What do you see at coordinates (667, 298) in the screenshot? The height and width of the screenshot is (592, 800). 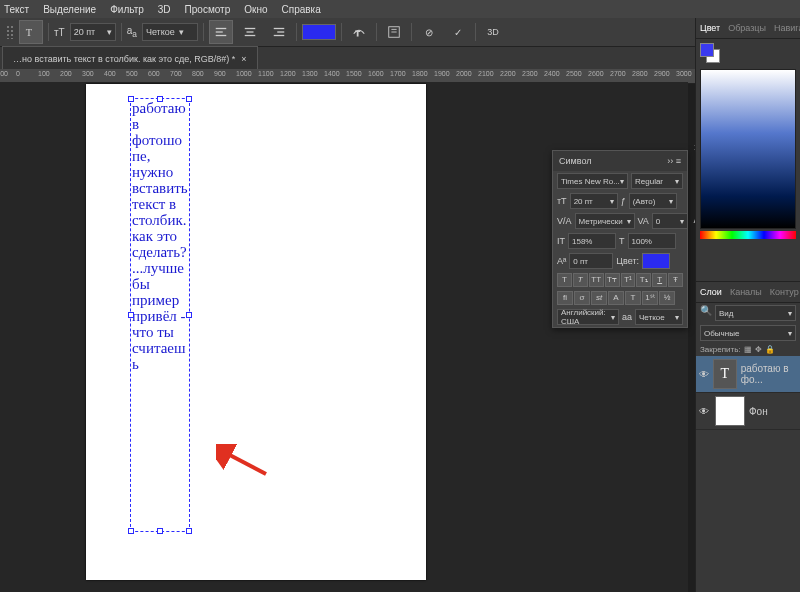 I see `halfwidth-button: ½` at bounding box center [667, 298].